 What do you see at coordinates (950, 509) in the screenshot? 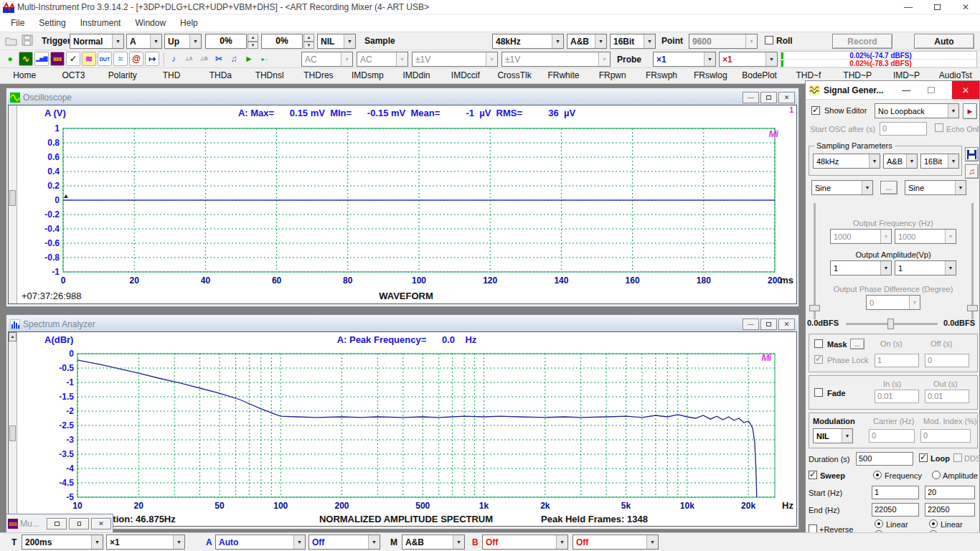
I see `sweep-end-b-field: 22050` at bounding box center [950, 509].